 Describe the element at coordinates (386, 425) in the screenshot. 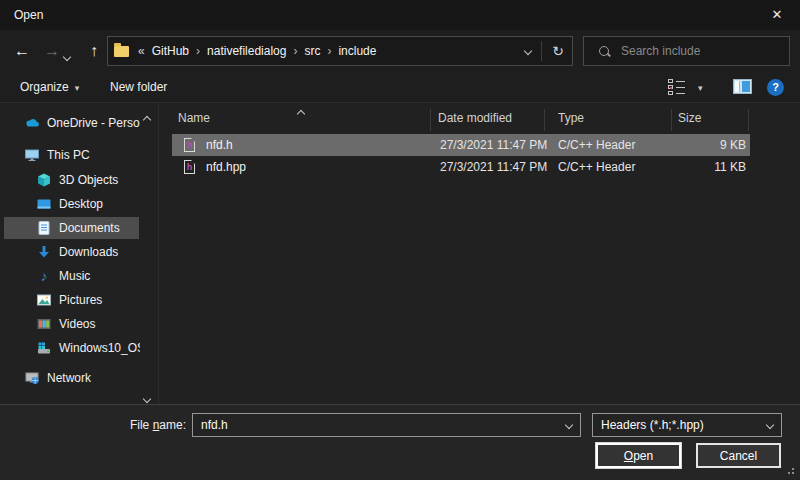

I see `file-name-input: nfd.h` at that location.